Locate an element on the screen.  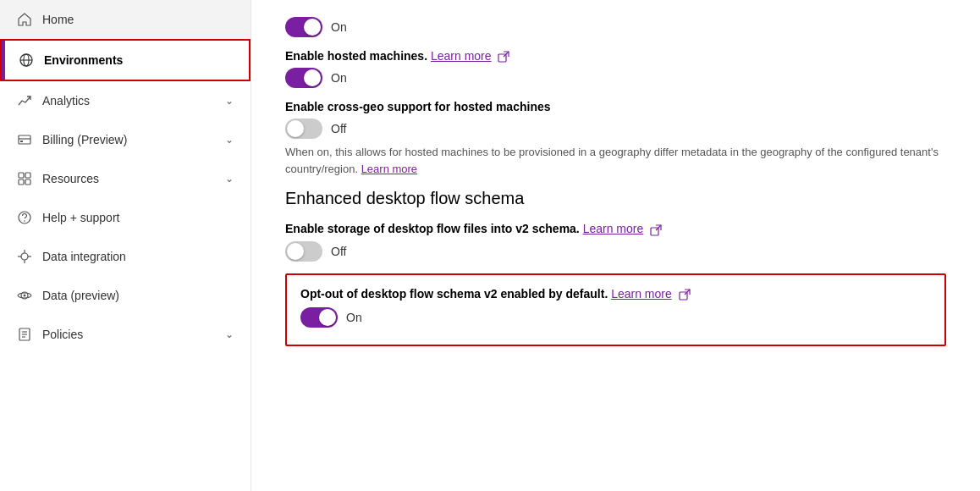
policies-chevron-icon: ⌄ is located at coordinates (229, 334).